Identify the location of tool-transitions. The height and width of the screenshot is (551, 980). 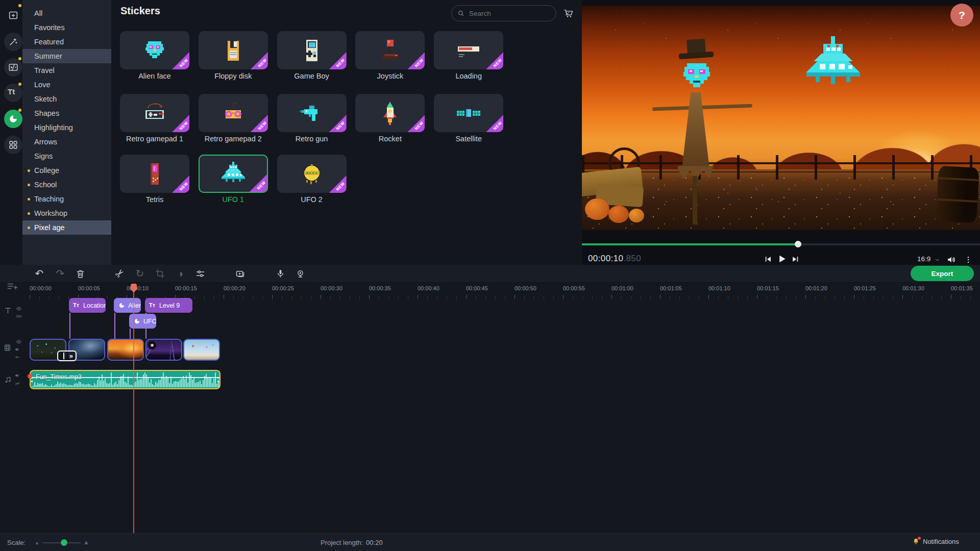
(13, 67).